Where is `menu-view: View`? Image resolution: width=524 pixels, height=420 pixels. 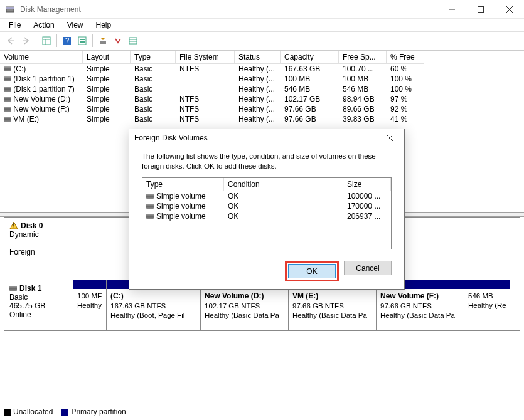
menu-view: View is located at coordinates (75, 25).